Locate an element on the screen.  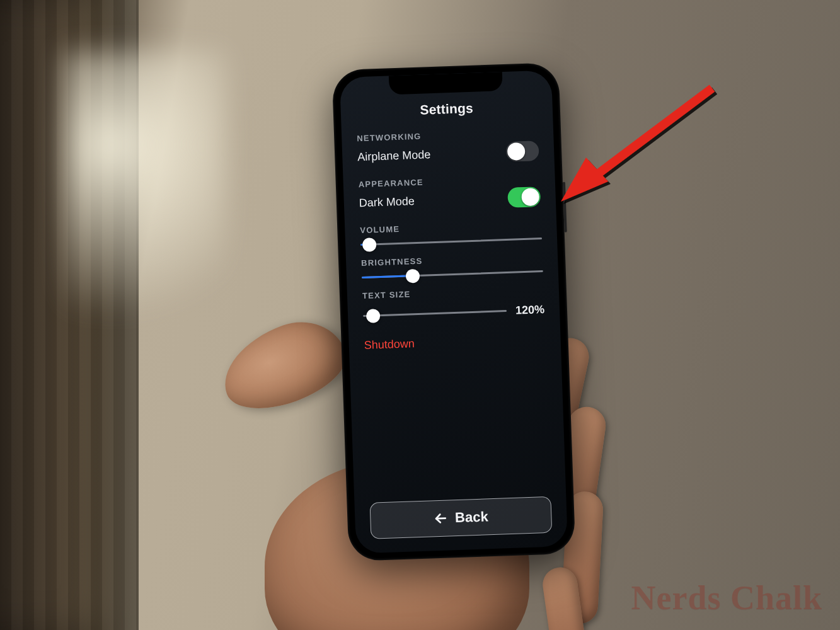
airplane-mode-toggle is located at coordinates (523, 151).